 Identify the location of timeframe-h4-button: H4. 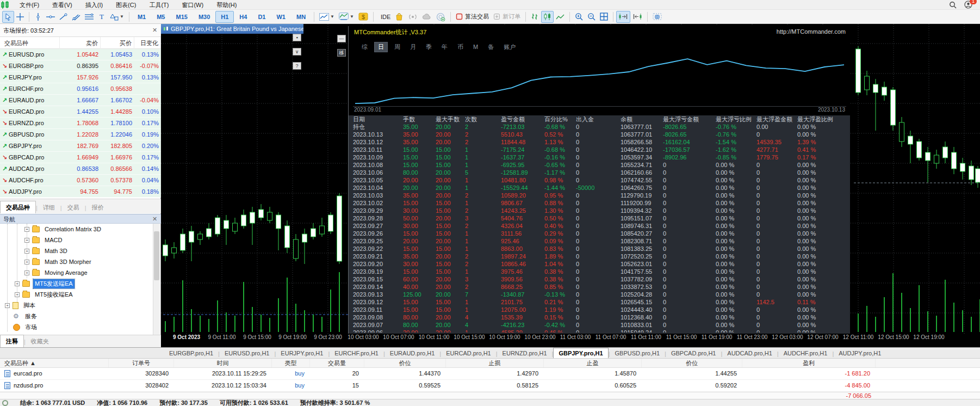
(243, 17).